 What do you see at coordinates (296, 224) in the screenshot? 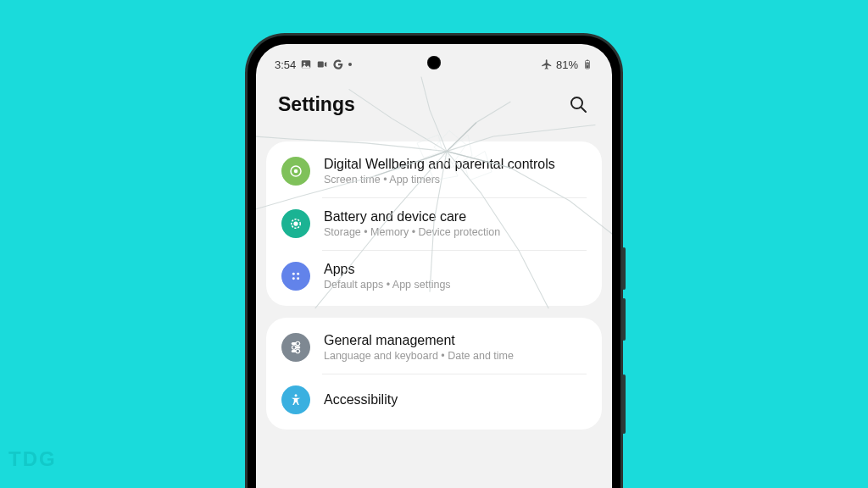
I see `device-care-icon` at bounding box center [296, 224].